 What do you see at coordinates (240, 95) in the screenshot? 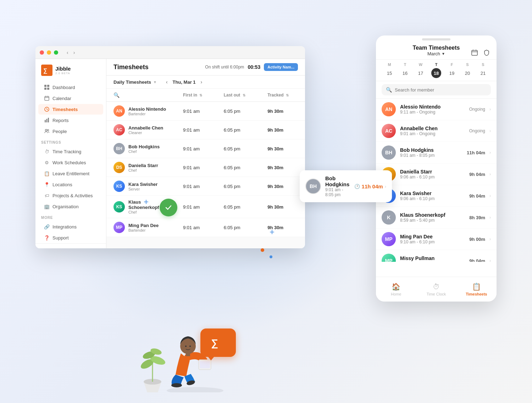
I see `last-out-header: Last out ⇅` at bounding box center [240, 95].